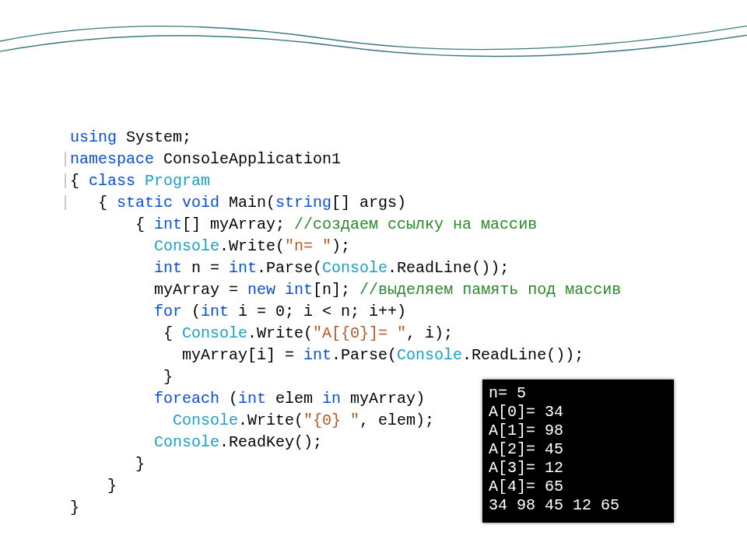  I want to click on console-line: A[3]= 12, so click(578, 468).